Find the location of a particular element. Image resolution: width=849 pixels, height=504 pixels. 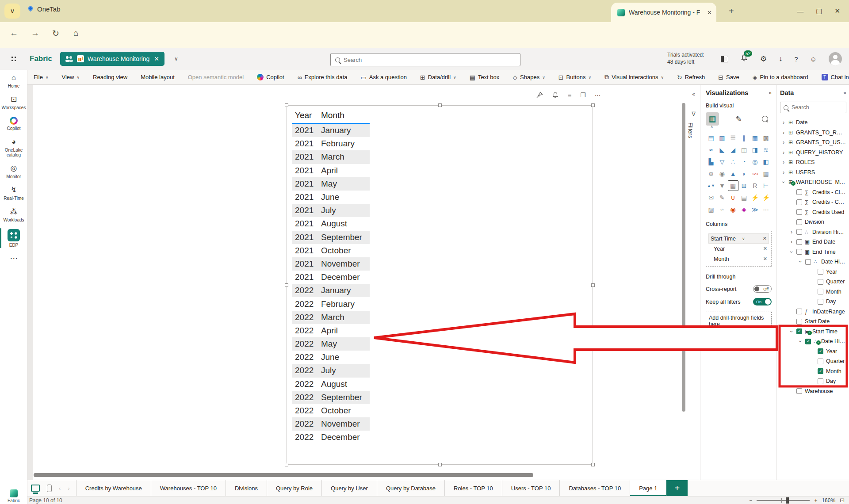

browser-active-tab: Warehouse Monitoring - F ✕ is located at coordinates (664, 12).